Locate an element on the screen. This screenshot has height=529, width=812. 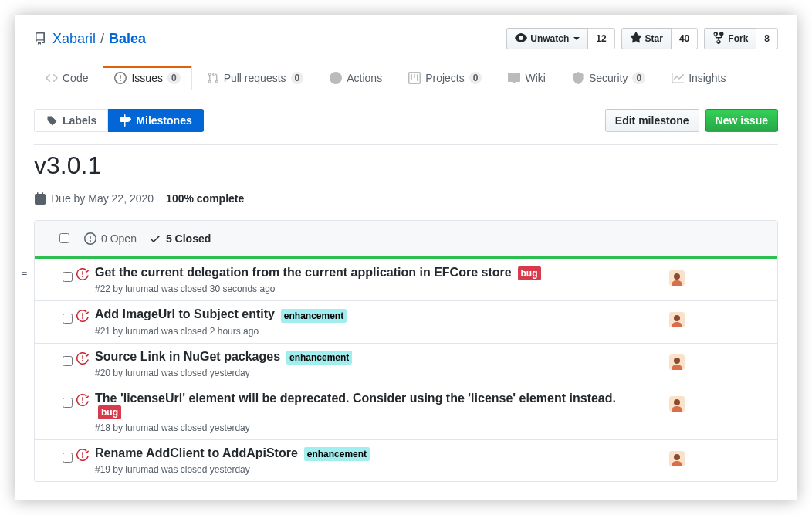
issues-subnav: Labels Milestones Edit milestone New iss… is located at coordinates (406, 120).